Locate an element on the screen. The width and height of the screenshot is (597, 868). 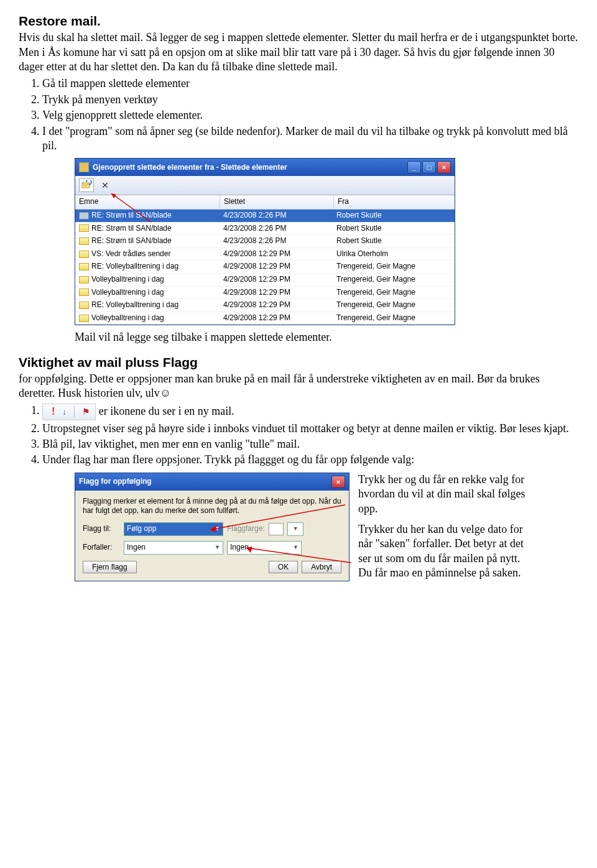
col-from: Fra is located at coordinates (394, 202).